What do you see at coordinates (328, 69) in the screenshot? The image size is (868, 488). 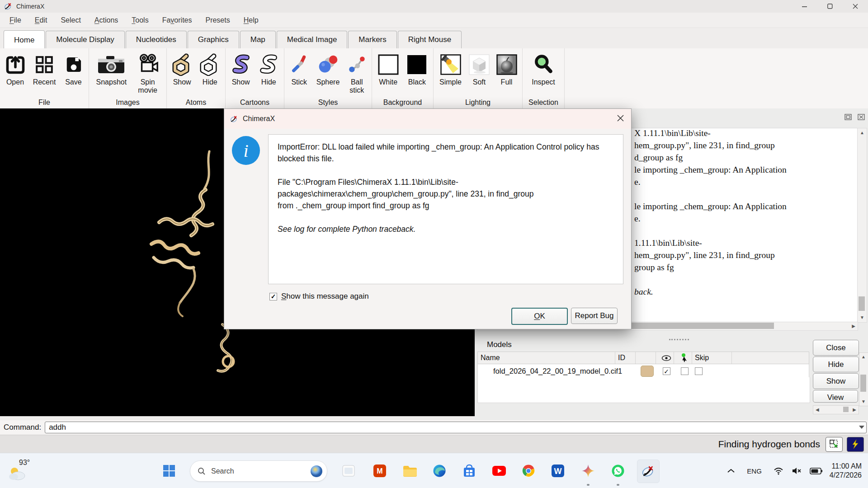 I see `sphere-button: Sphere` at bounding box center [328, 69].